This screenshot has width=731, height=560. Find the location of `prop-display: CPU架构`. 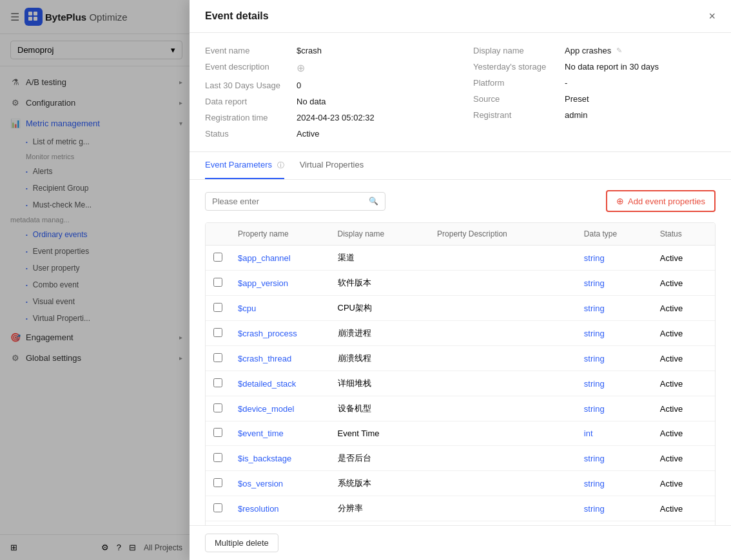

prop-display: CPU架构 is located at coordinates (385, 308).